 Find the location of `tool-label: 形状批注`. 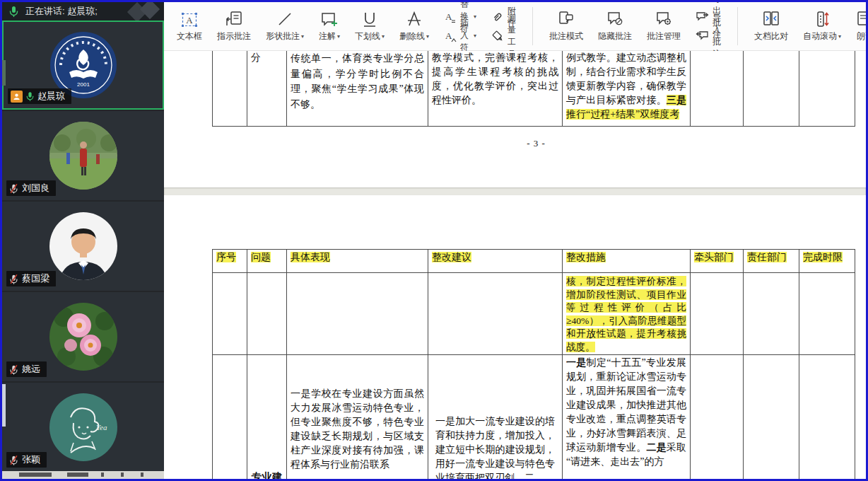

tool-label: 形状批注 is located at coordinates (283, 37).